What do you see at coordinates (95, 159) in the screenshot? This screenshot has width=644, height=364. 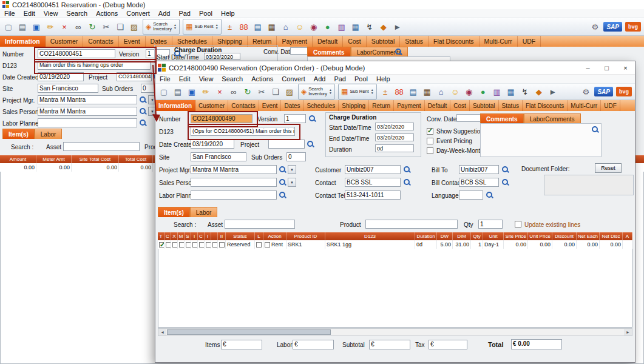 I see `column-header-site-total-cost: Site Total Cost` at bounding box center [95, 159].